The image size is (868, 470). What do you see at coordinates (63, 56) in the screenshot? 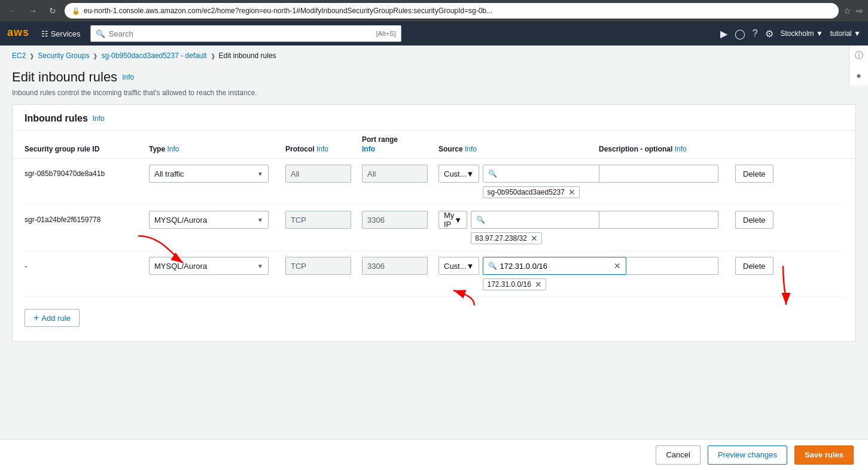
I see `breadcrumb-security-groups: Security Groups` at bounding box center [63, 56].